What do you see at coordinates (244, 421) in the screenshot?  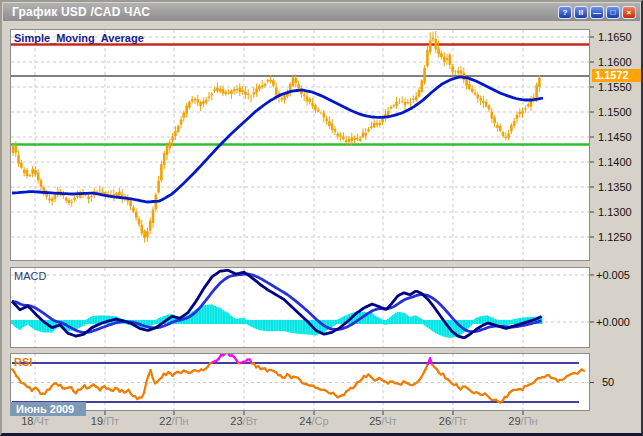 I see `date-axis-label: 23/Вт` at bounding box center [244, 421].